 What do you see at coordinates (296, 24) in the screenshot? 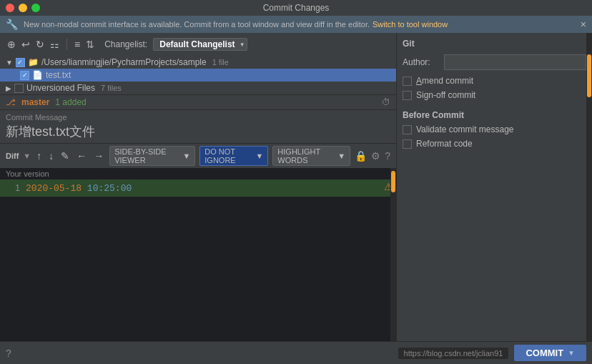
I see `notification-banner: 🔧 New non-modal commit interface is avai…` at bounding box center [296, 24].